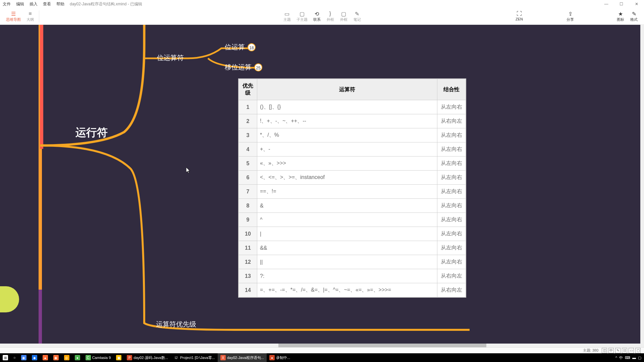  I want to click on node-bit-op: 位运算18, so click(240, 47).